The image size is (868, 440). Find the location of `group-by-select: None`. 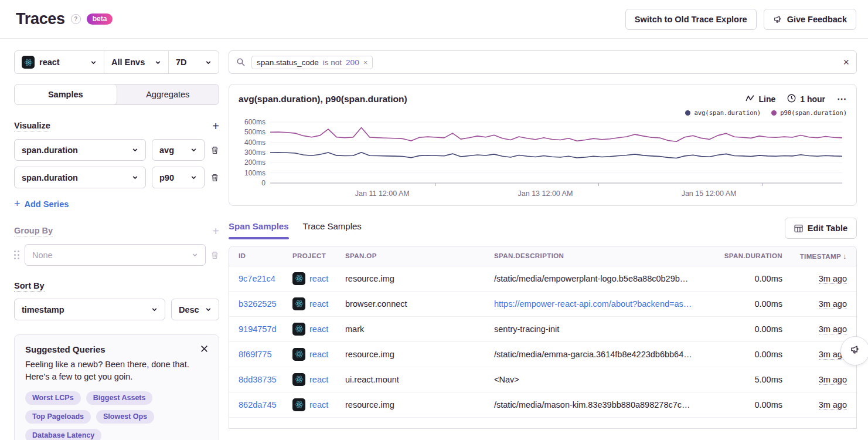

group-by-select: None is located at coordinates (115, 255).